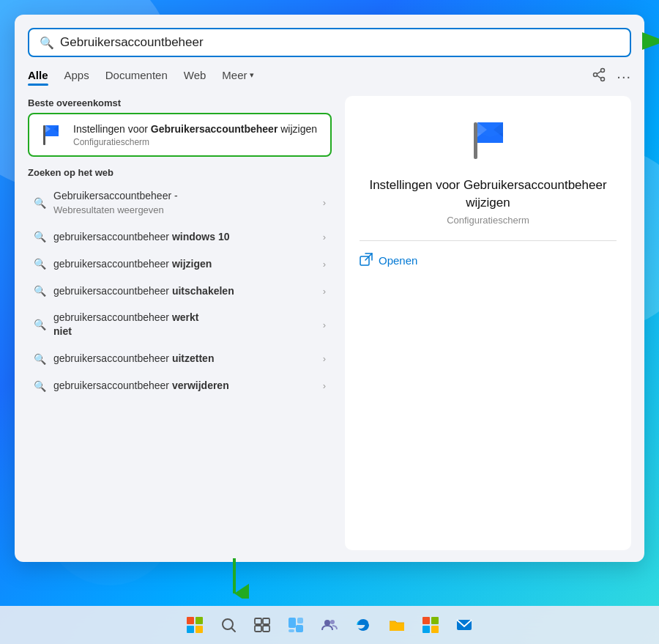 This screenshot has width=659, height=644. What do you see at coordinates (330, 42) in the screenshot?
I see `search-bar: 🔍` at bounding box center [330, 42].